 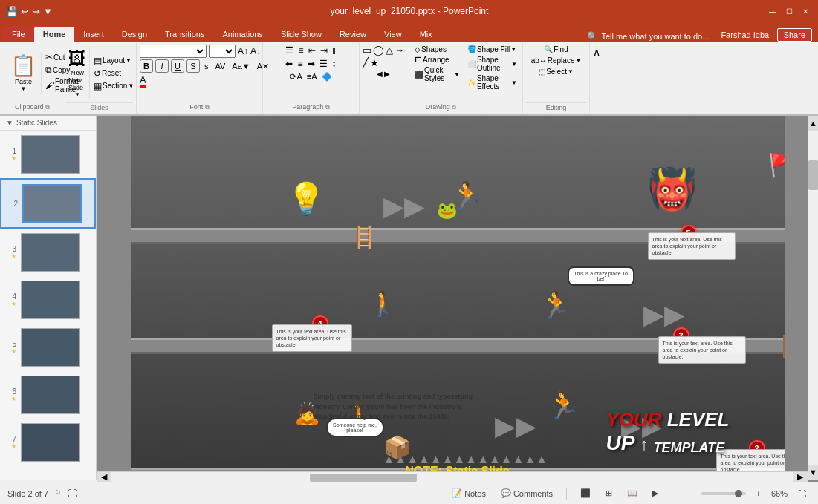 I want to click on font-family-select, so click(x=173, y=51).